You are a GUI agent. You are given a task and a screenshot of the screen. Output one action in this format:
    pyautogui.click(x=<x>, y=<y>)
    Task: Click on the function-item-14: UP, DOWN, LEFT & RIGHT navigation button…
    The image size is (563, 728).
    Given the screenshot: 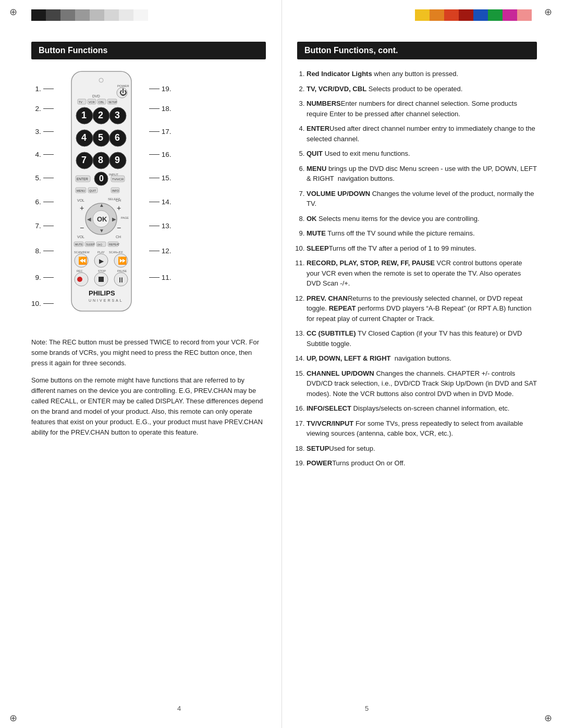 What is the action you would take?
    pyautogui.click(x=422, y=359)
    